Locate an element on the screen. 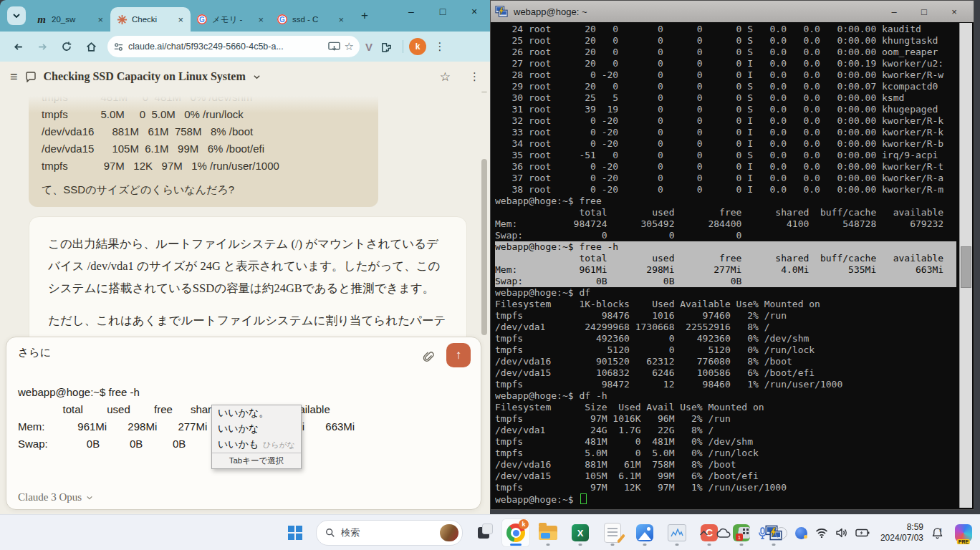 Image resolution: width=980 pixels, height=550 pixels. onedrive-icon is located at coordinates (724, 533).